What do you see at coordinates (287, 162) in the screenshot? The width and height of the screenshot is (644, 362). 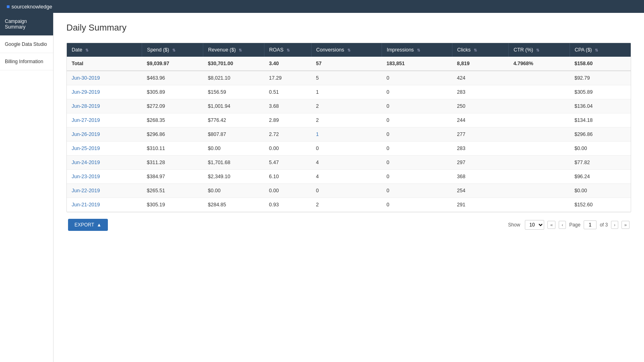 I see `cell-roas: 5.47` at bounding box center [287, 162].